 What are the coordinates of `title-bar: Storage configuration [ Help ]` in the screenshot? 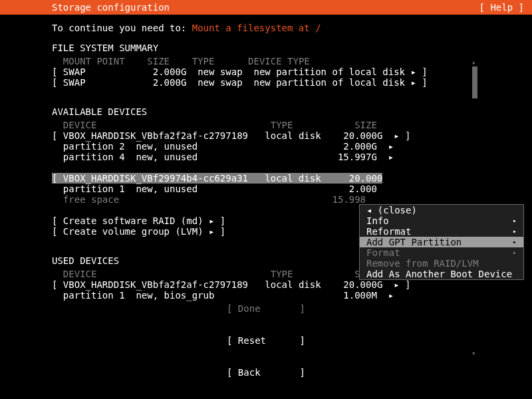 It's located at (266, 7).